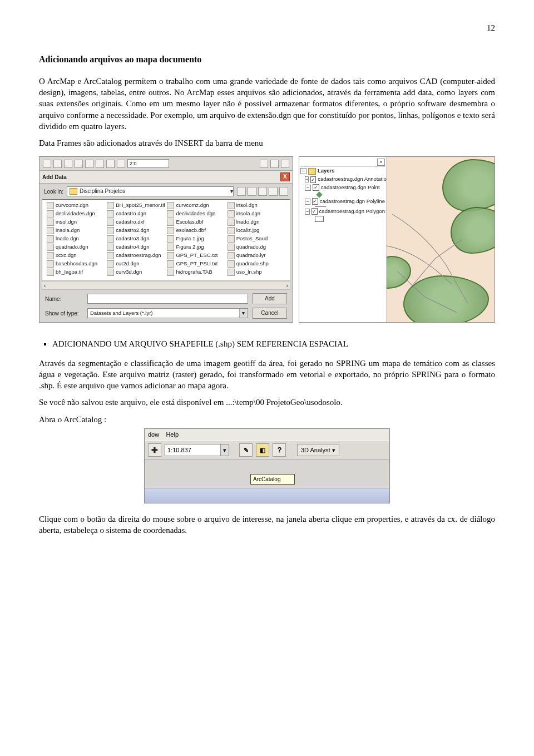  I want to click on chevron-down-icon: ▾, so click(225, 450).